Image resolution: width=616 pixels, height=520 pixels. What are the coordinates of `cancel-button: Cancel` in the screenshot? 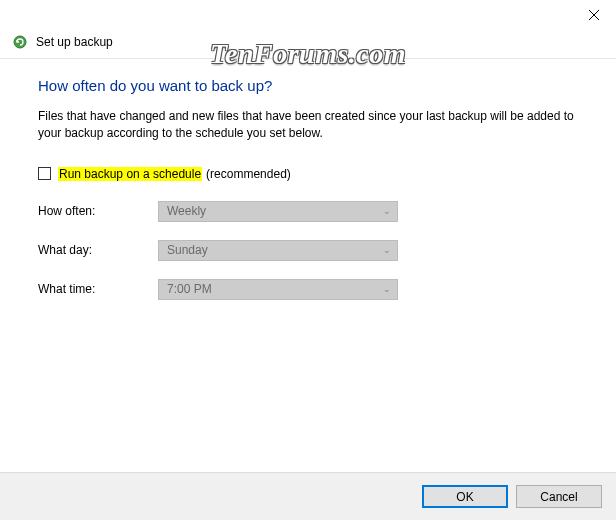 It's located at (559, 496).